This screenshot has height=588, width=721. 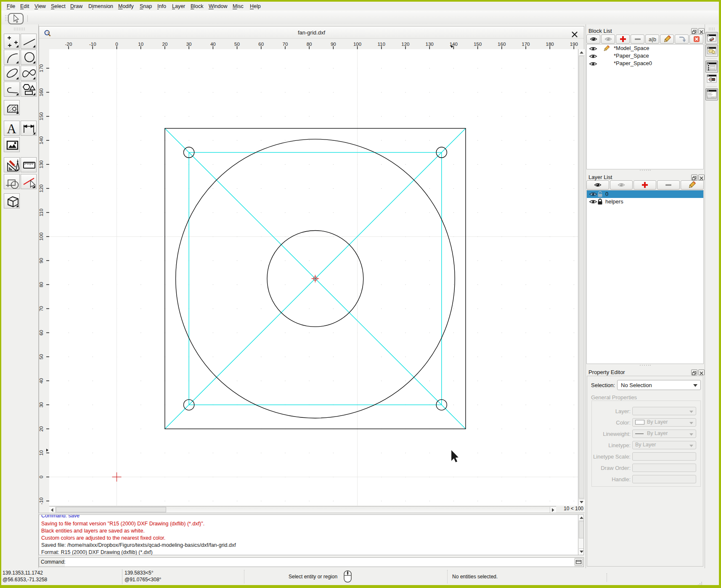 What do you see at coordinates (574, 44) in the screenshot?
I see `svg-text: 190` at bounding box center [574, 44].